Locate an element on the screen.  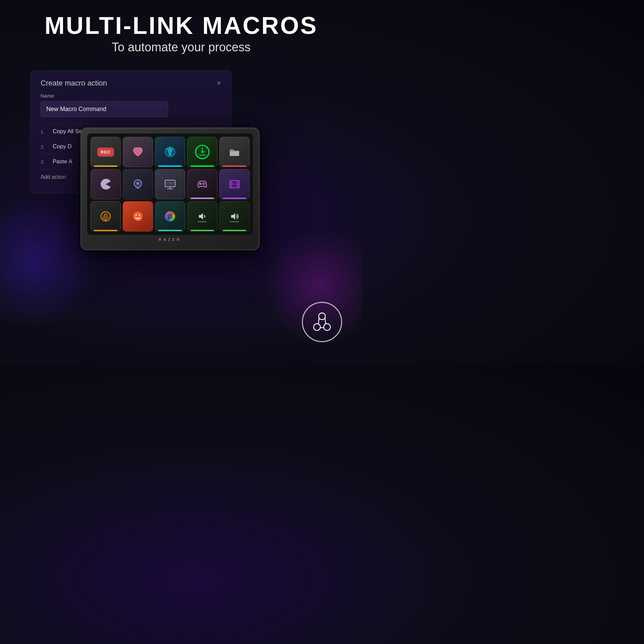
dialog-title: Create macro action is located at coordinates (74, 83).